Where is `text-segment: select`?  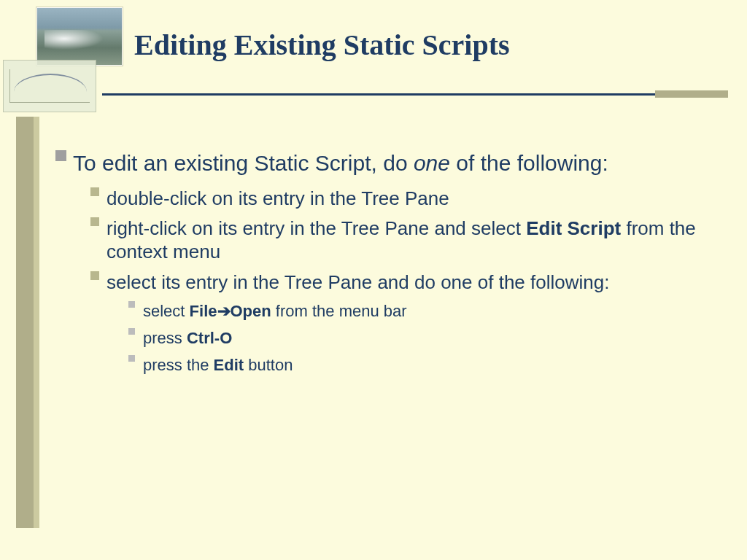
text-segment: select is located at coordinates (166, 311).